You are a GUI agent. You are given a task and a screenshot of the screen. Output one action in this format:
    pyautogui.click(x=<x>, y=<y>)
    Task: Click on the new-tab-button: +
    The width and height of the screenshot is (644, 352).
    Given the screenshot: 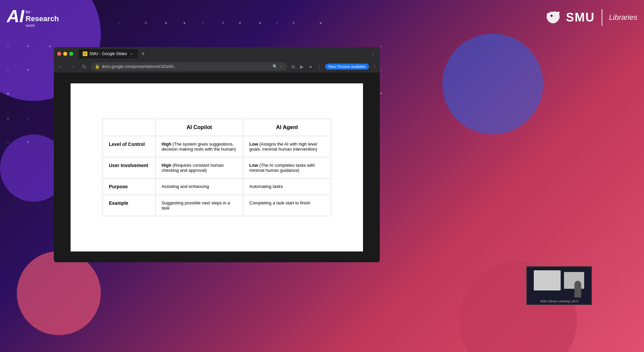 What is the action you would take?
    pyautogui.click(x=143, y=54)
    